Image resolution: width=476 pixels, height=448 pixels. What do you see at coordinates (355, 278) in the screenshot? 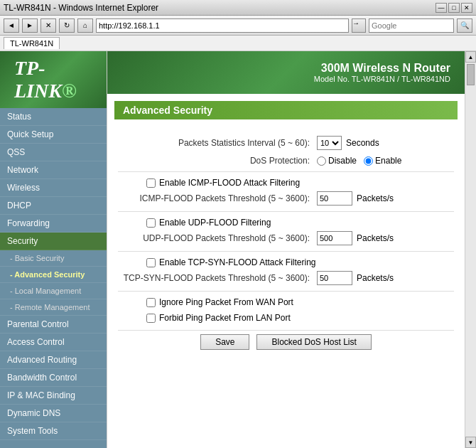
I see `tcp-threshold-control: Packets/s` at bounding box center [355, 278].